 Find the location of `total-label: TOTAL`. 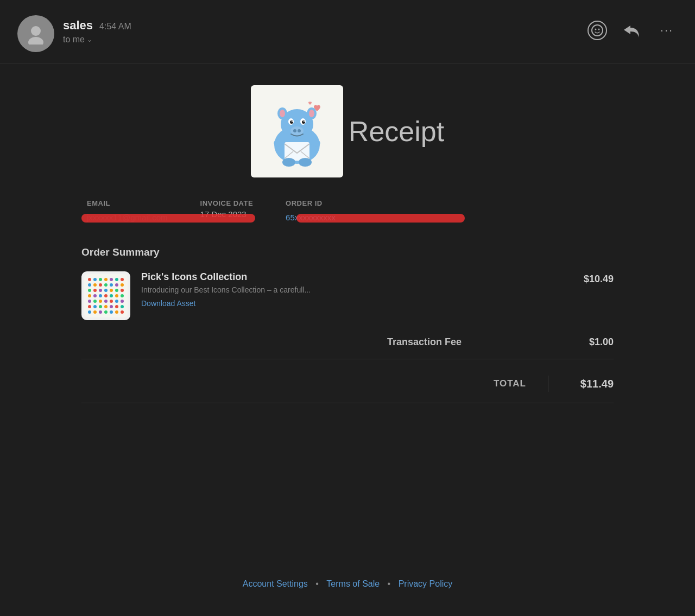

total-label: TOTAL is located at coordinates (489, 384).